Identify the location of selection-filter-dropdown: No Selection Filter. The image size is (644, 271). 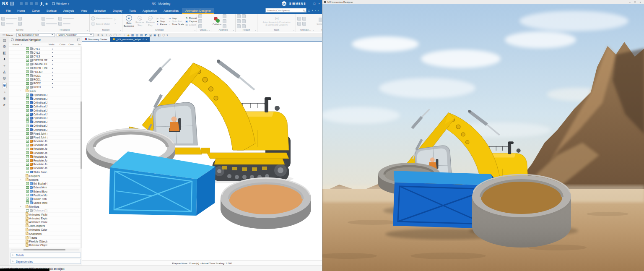
(36, 35).